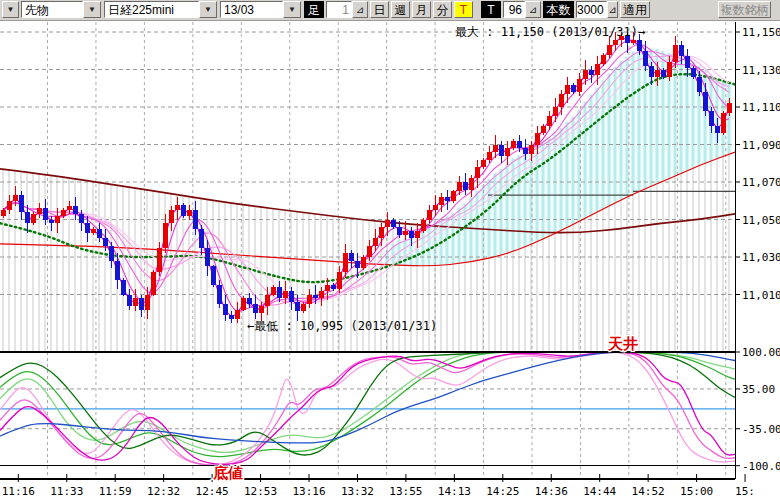 The image size is (780, 501). Describe the element at coordinates (761, 146) in the screenshot. I see `svg-text: 11,090` at that location.